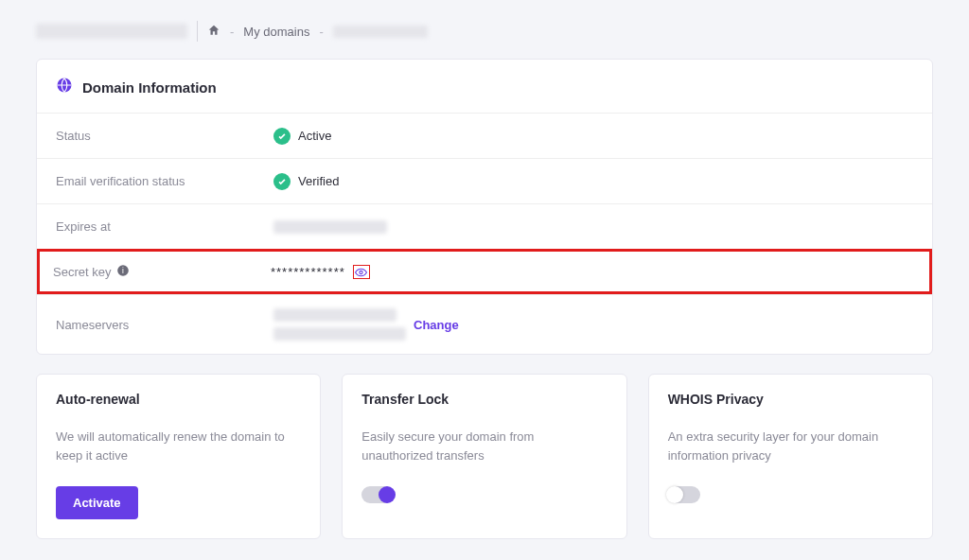 The height and width of the screenshot is (560, 969). I want to click on svg-text: i, so click(124, 271).